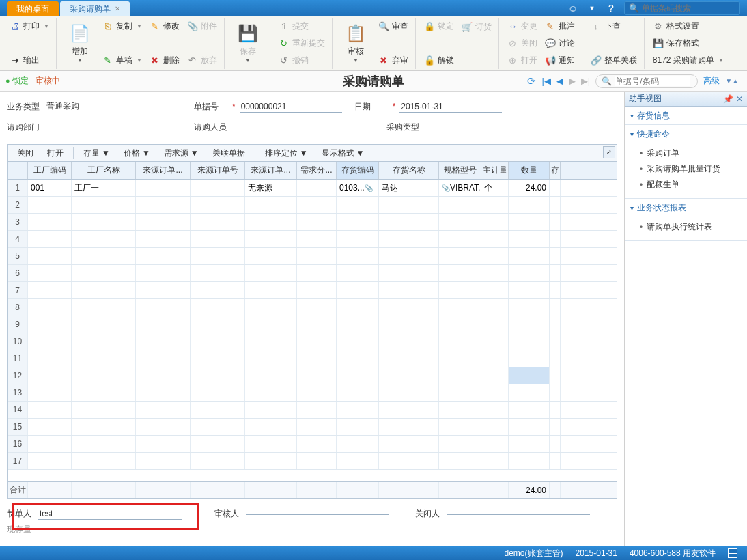 The width and height of the screenshot is (747, 560). I want to click on draft-button: ✎草稿▼, so click(122, 61).